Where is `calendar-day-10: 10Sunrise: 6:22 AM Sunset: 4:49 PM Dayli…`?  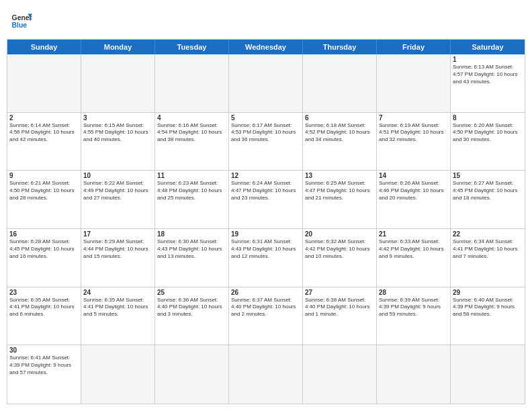 calendar-day-10: 10Sunrise: 6:22 AM Sunset: 4:49 PM Dayli… is located at coordinates (118, 200).